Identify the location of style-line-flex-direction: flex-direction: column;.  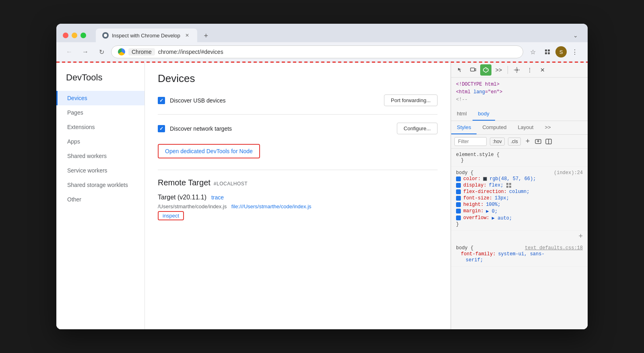
(519, 192).